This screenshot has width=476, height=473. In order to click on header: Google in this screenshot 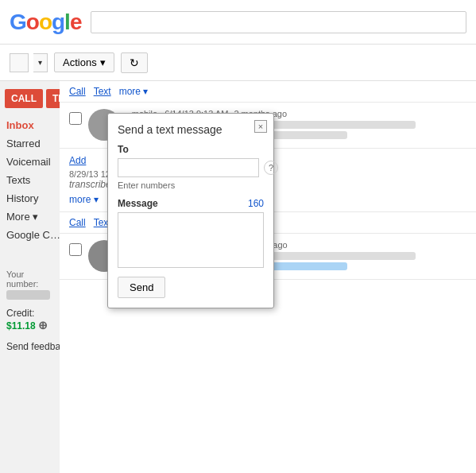, I will do `click(238, 22)`.